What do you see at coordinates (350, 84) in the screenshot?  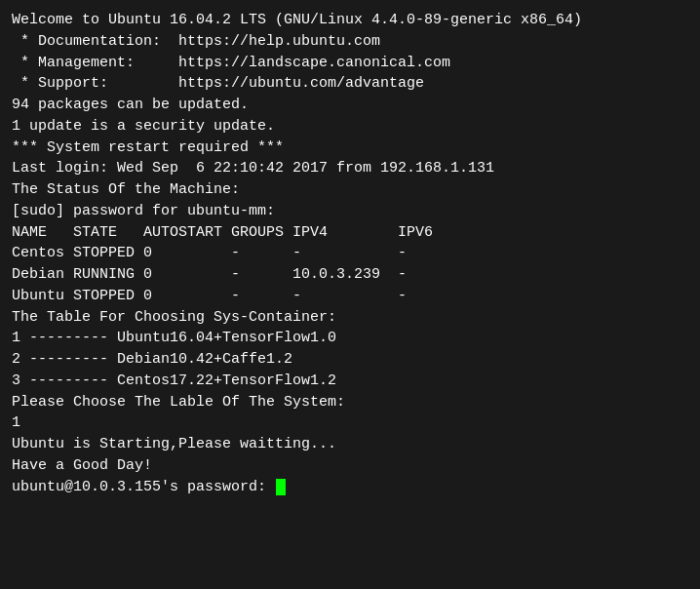 I see `terminal-line: * Support: https://ubuntu.com/advantage` at bounding box center [350, 84].